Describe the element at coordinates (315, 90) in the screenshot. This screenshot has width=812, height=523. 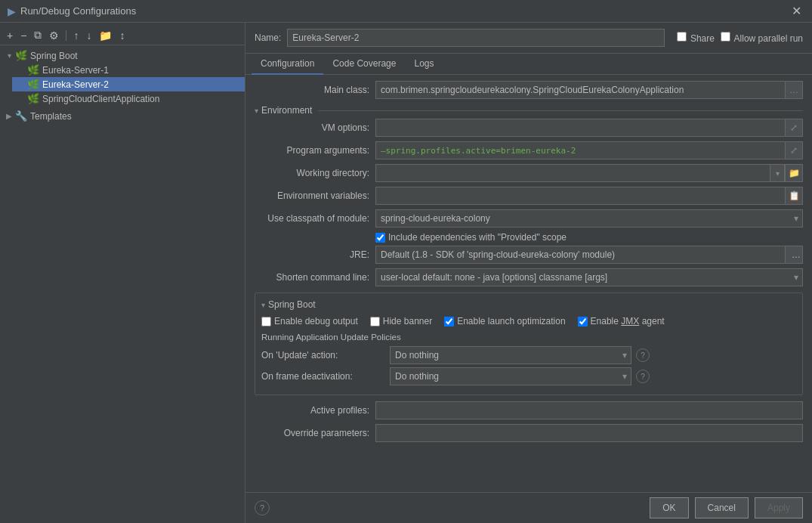
I see `main-class-label: Main class:` at that location.